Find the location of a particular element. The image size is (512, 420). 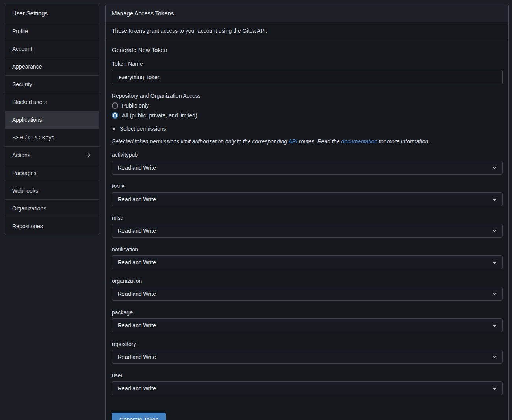

permission-label: notification is located at coordinates (307, 249).